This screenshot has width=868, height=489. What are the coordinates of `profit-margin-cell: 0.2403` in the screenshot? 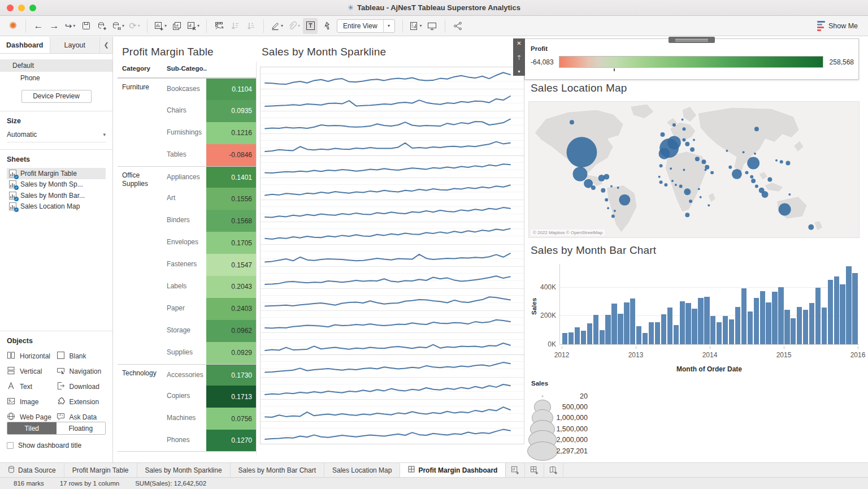 It's located at (231, 309).